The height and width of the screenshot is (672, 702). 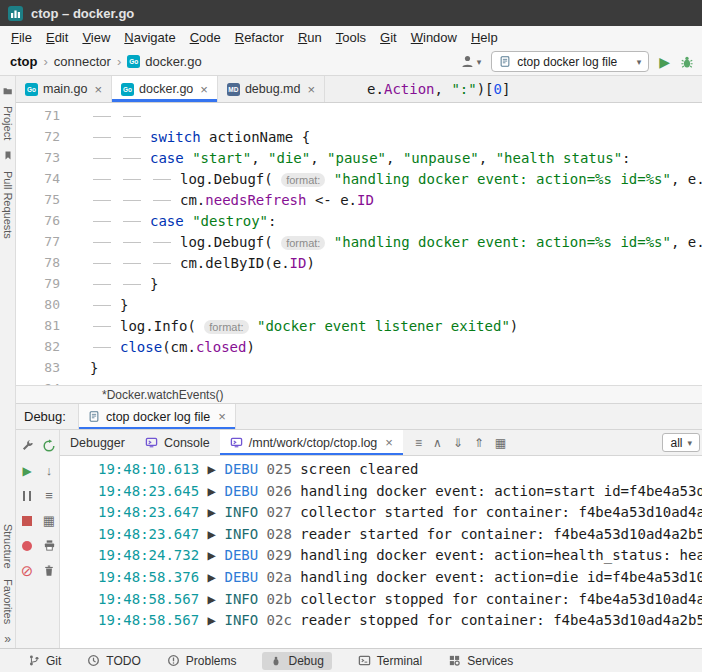 What do you see at coordinates (359, 304) in the screenshot?
I see `code-line: 80}` at bounding box center [359, 304].